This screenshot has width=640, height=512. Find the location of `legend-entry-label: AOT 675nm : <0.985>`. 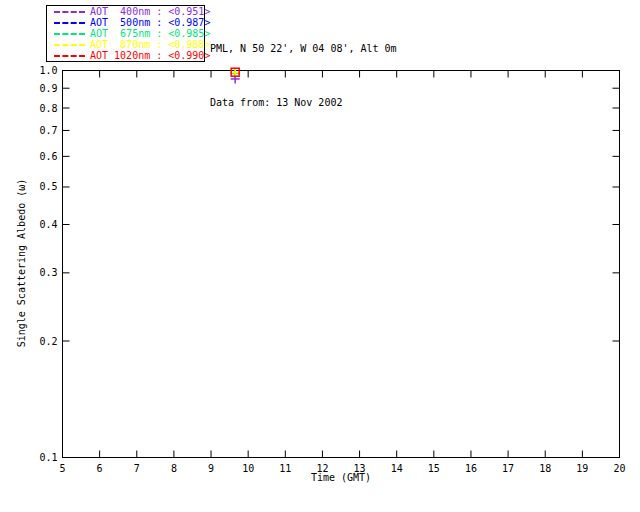

legend-entry-label: AOT 675nm : <0.985> is located at coordinates (150, 34).